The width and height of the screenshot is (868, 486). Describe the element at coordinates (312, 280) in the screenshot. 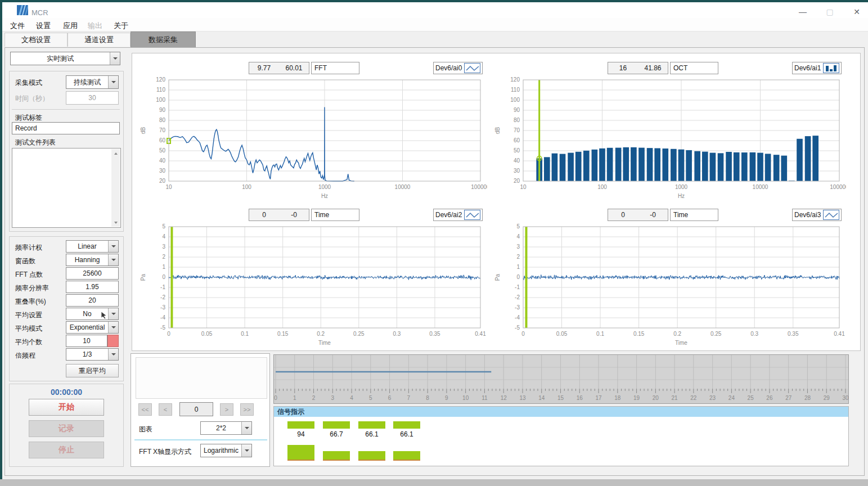

I see `chart-time-ai2: 0-0 Time Dev6/ai2 -5-4-3-2-101234500.050…` at that location.